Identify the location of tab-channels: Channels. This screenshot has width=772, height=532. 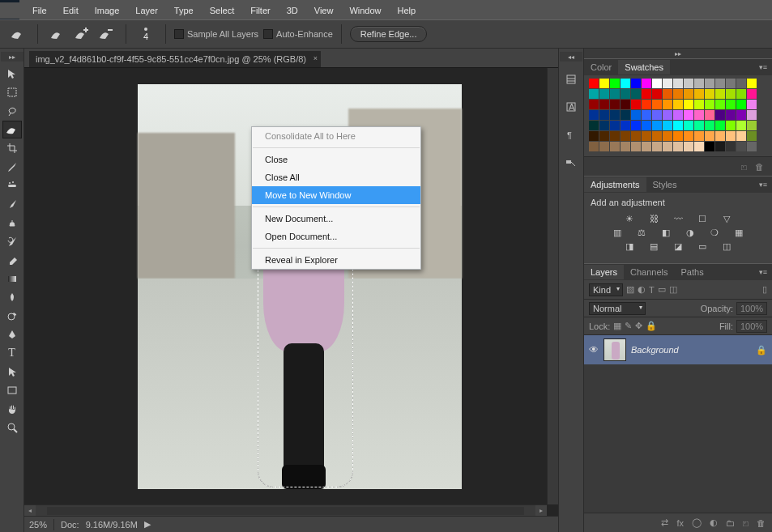
(649, 272).